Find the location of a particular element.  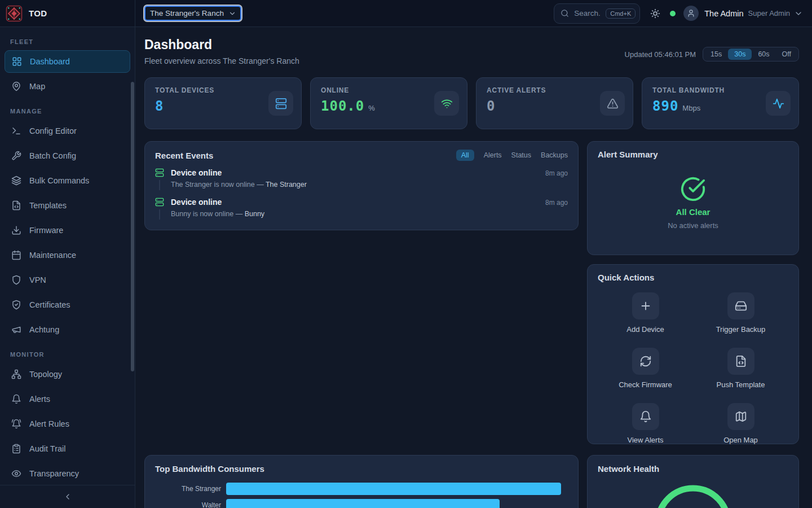

alert-summary-status: All Clear is located at coordinates (694, 212).